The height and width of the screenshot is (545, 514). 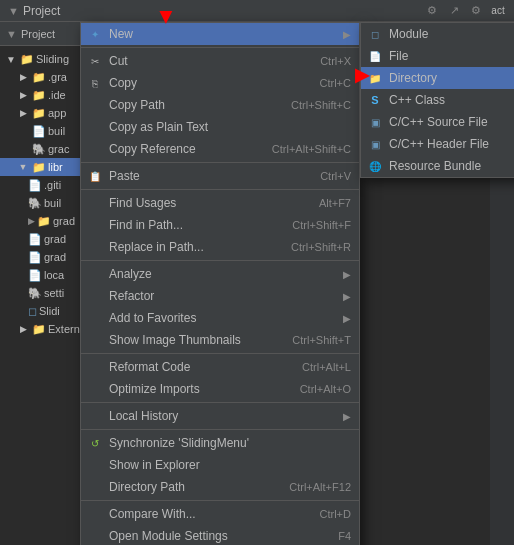 I want to click on find-in-path-shortcut: Ctrl+Shift+F, so click(x=322, y=225).